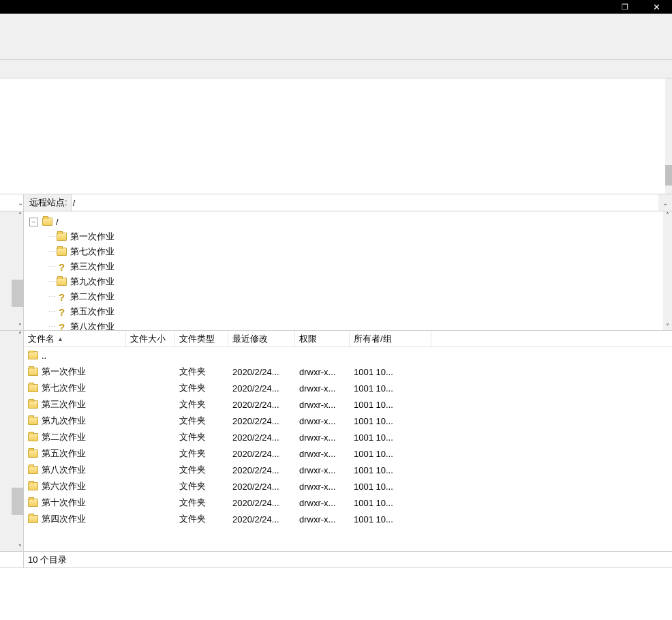  Describe the element at coordinates (336, 20) in the screenshot. I see `menu-bar` at that location.